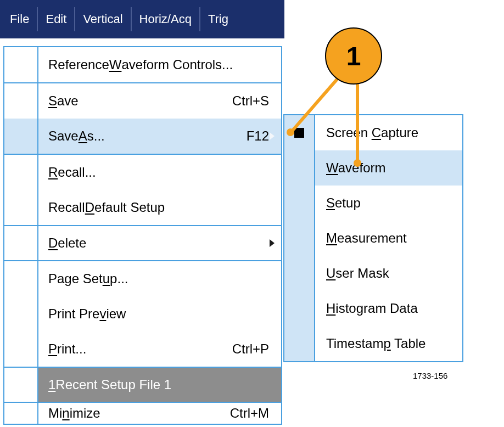 The image size is (504, 427). Describe the element at coordinates (160, 385) in the screenshot. I see `menu-label: 1 Recent Setup File 1` at that location.